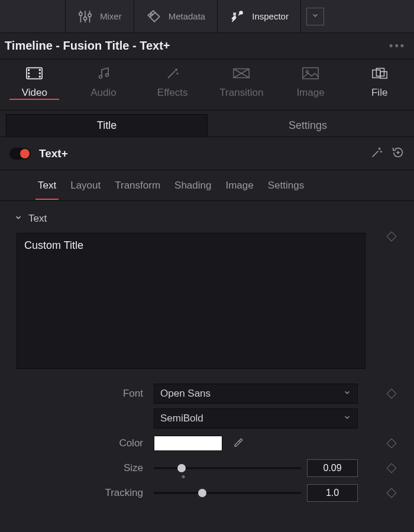 The width and height of the screenshot is (414, 532). I want to click on cat-tab-audio-label: Audio, so click(103, 93).